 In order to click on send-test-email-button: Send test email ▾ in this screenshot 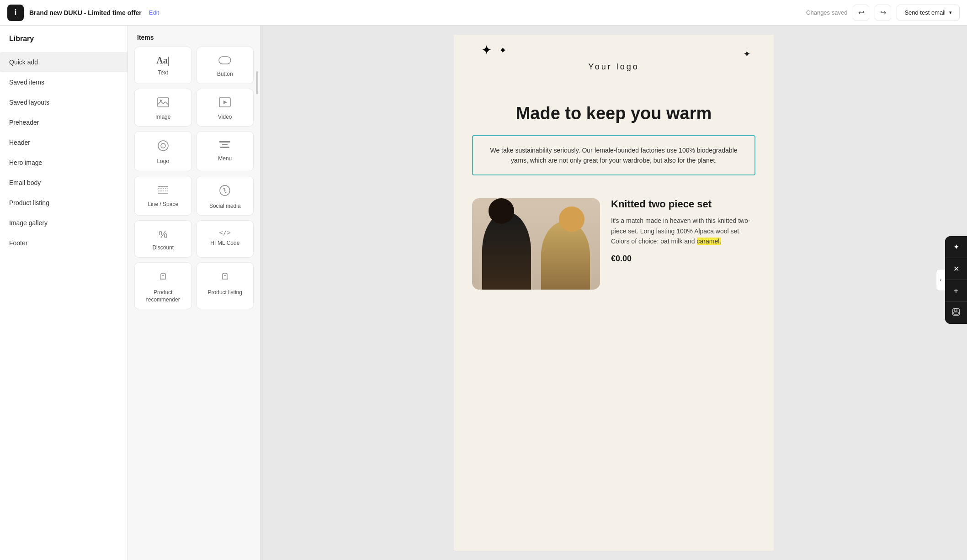, I will do `click(928, 13)`.